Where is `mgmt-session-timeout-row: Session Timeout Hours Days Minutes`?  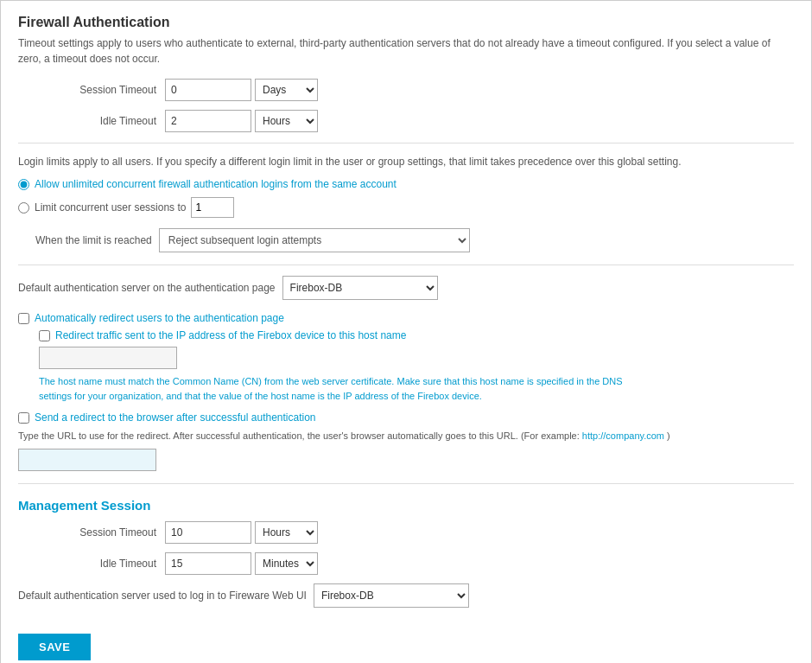 mgmt-session-timeout-row: Session Timeout Hours Days Minutes is located at coordinates (423, 532).